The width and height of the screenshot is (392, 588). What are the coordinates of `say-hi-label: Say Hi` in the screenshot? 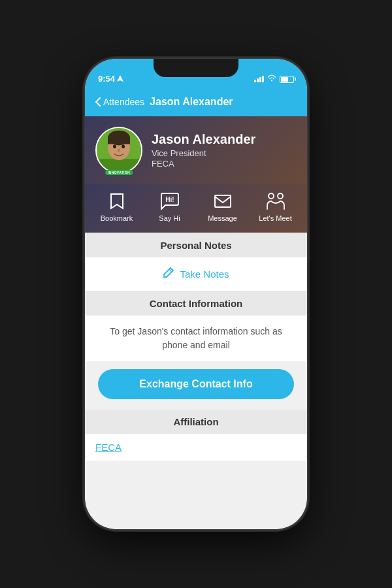 It's located at (169, 218).